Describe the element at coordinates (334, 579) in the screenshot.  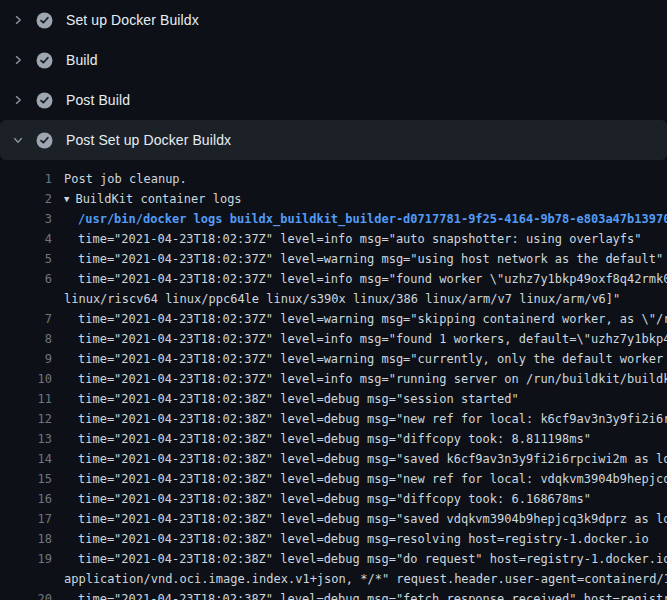
I see `log-line-continuation: application/vnd.oci.image.index.v1+json,…` at that location.